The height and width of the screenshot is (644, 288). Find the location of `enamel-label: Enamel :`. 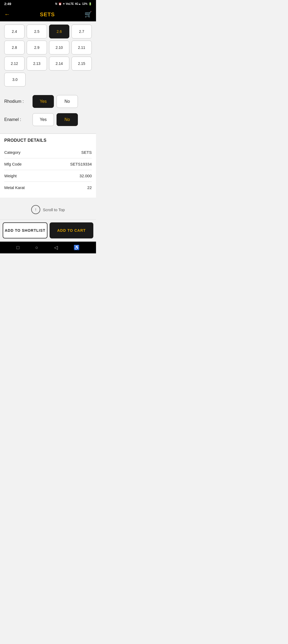

enamel-label: Enamel : is located at coordinates (16, 120).